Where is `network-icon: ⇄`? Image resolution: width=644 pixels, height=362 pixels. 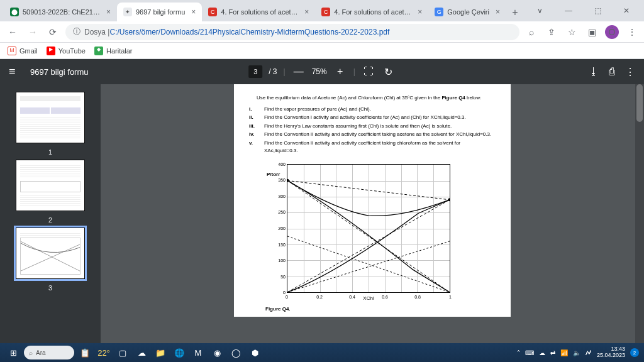 network-icon: ⇄ is located at coordinates (553, 353).